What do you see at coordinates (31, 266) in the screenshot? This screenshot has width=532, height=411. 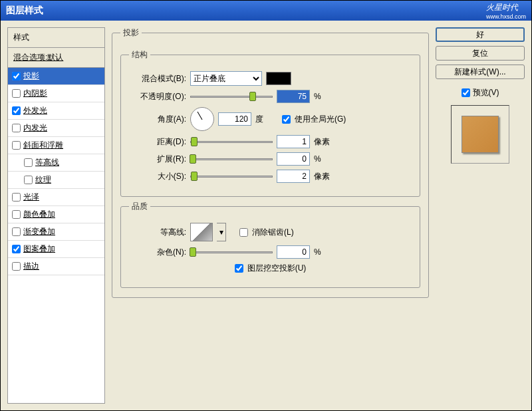 I see `style-label-11: 描边` at bounding box center [31, 266].